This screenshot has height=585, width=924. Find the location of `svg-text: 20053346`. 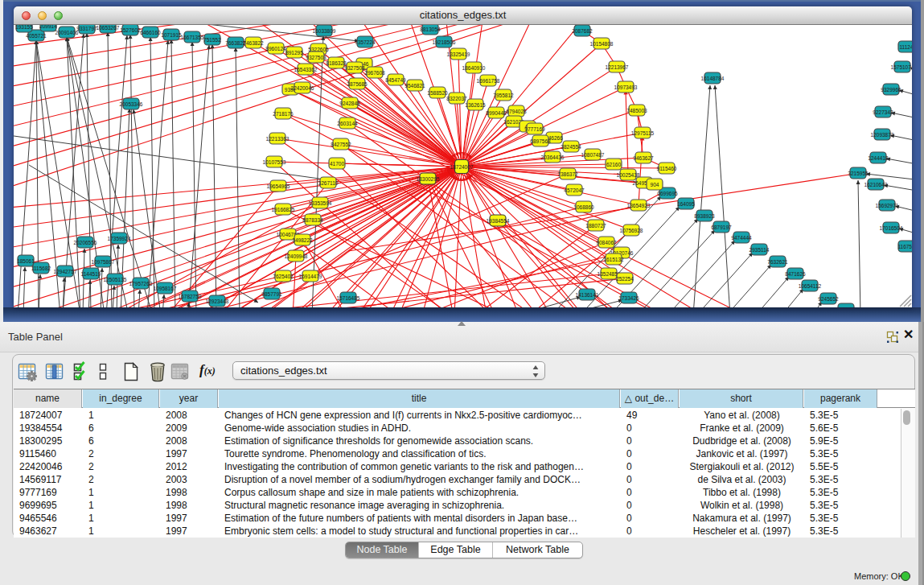

svg-text: 20053346 is located at coordinates (132, 105).